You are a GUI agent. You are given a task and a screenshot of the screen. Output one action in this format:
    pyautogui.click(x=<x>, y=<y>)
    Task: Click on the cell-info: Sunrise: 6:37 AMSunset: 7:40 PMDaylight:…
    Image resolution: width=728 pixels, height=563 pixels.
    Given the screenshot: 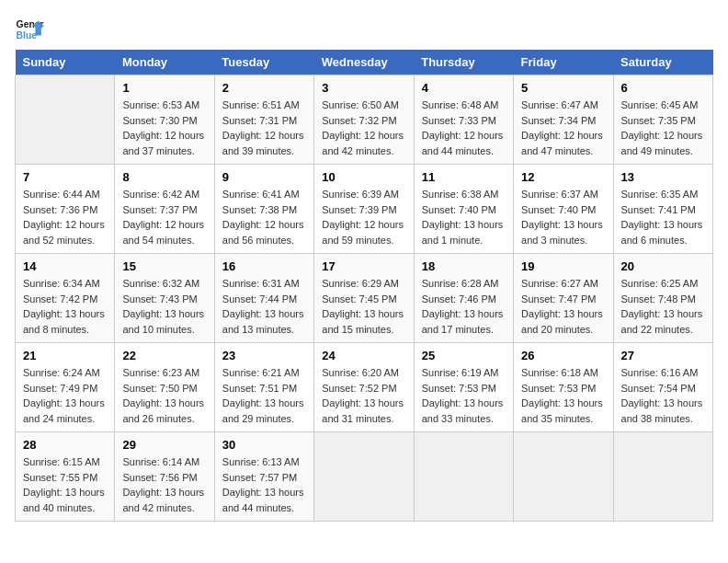 What is the action you would take?
    pyautogui.click(x=563, y=217)
    